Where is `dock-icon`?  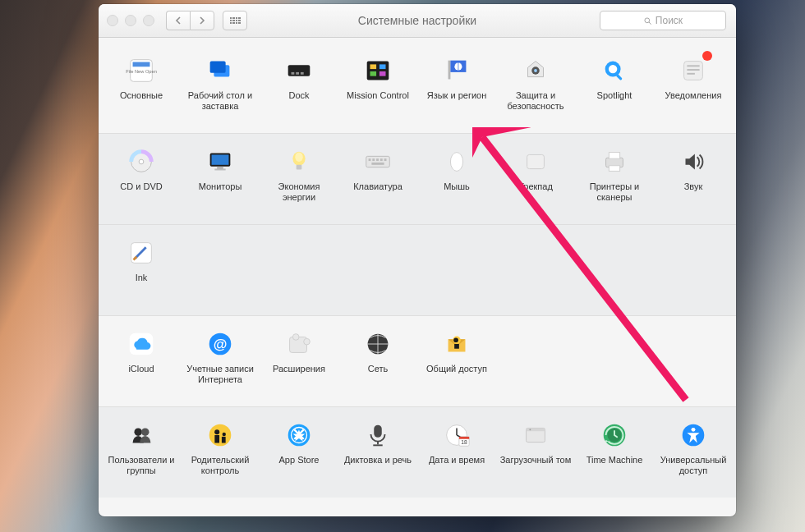
dock-icon is located at coordinates (299, 71).